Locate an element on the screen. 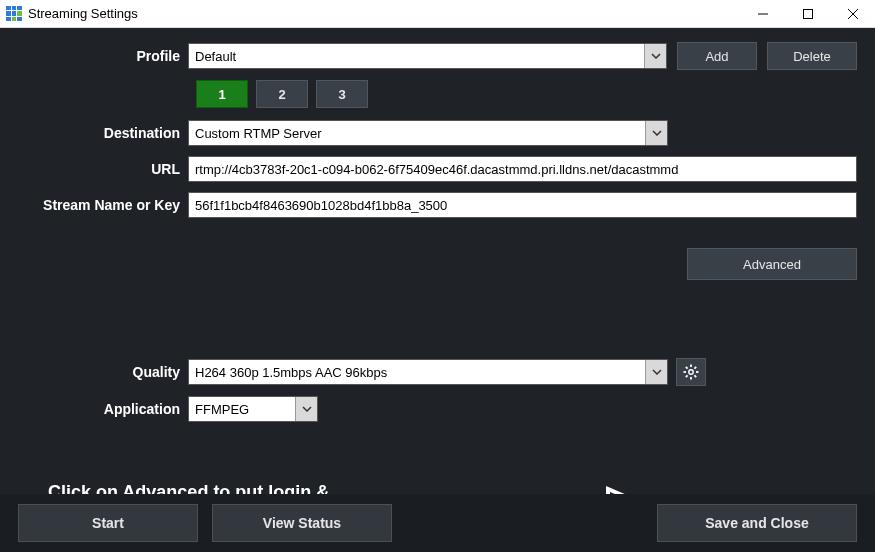 This screenshot has height=552, width=875. save-and-close-button: Save and Close is located at coordinates (757, 523).